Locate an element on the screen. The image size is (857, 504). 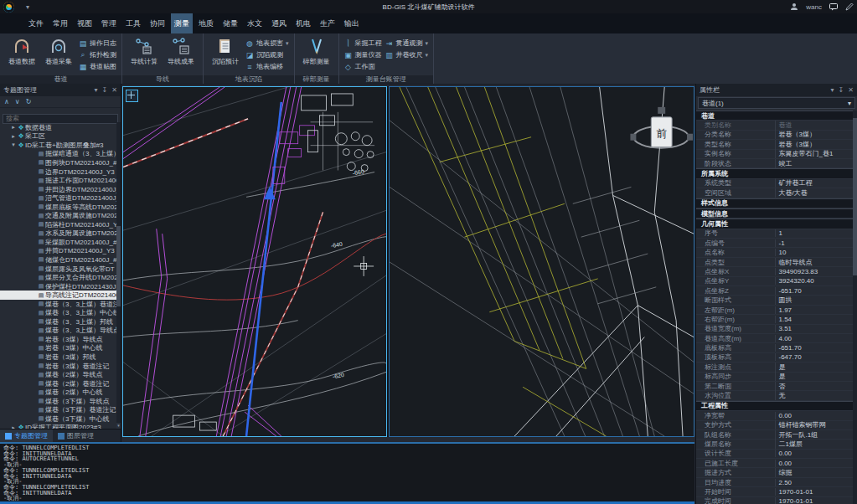
property-row: 第二断面 否 is located at coordinates (774, 387).